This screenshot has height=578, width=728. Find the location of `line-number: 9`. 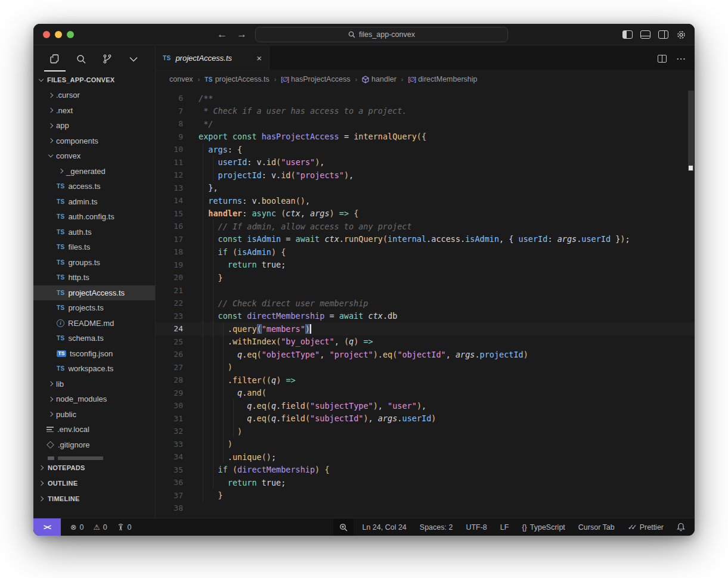

line-number: 9 is located at coordinates (169, 137).